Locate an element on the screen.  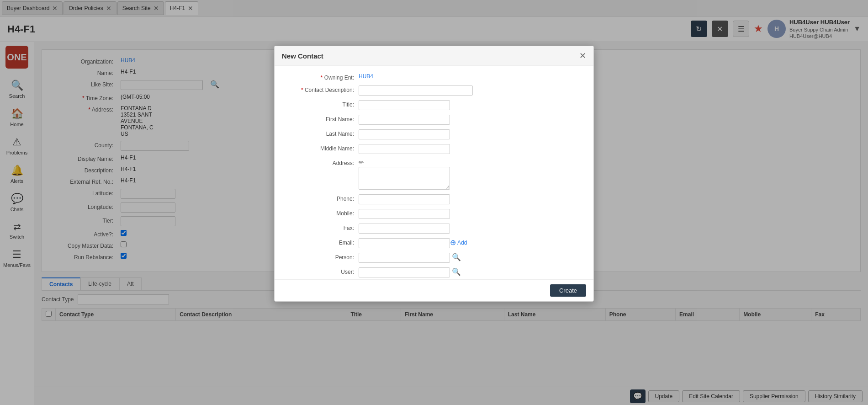
modal-row-phone: Phone: is located at coordinates (434, 199).